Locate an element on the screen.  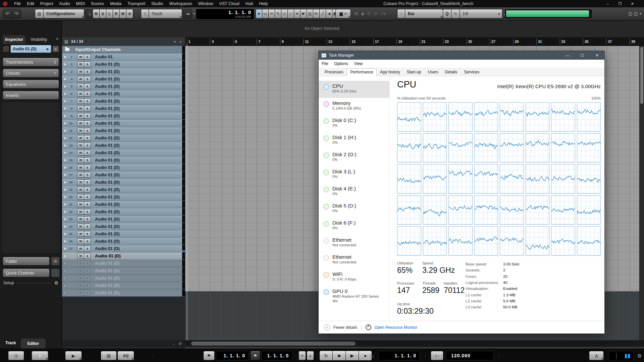
track-list-gear-icon: ⚙ is located at coordinates (180, 344).